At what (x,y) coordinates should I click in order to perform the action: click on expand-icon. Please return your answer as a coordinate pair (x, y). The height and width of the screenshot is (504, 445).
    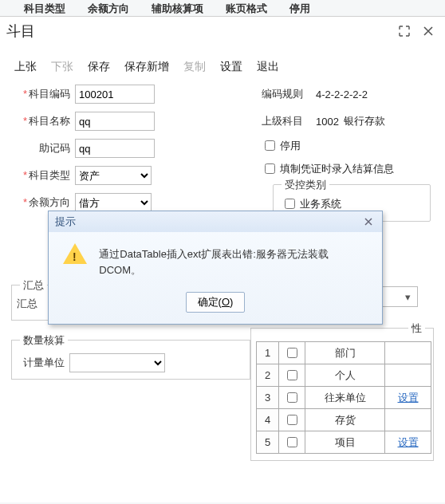
    Looking at the image, I should click on (404, 31).